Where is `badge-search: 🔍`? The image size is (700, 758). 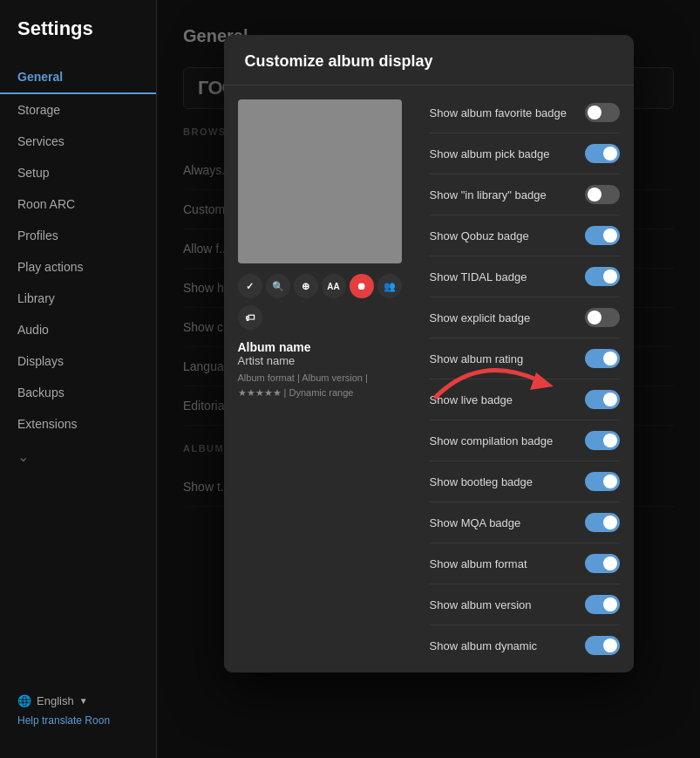
badge-search: 🔍 is located at coordinates (278, 286).